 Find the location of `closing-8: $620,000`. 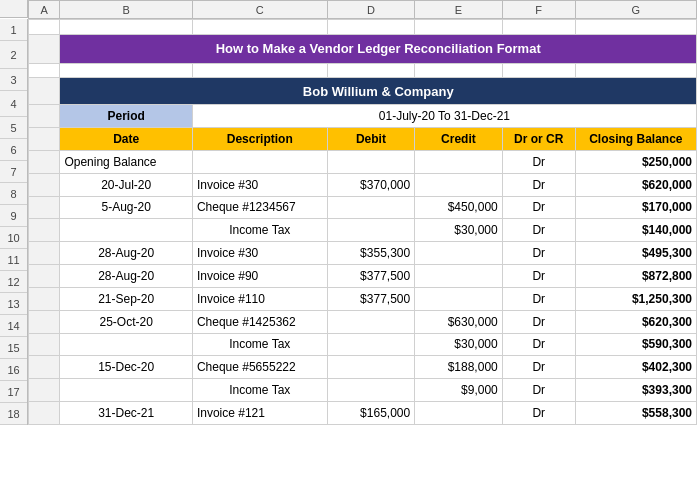

closing-8: $620,000 is located at coordinates (636, 184).